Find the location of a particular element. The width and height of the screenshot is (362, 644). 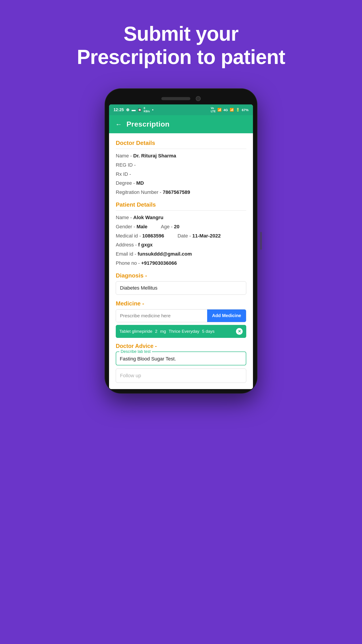

doctor-advice-section: Doctor Advice - Describe lab test Fastin… is located at coordinates (181, 363).